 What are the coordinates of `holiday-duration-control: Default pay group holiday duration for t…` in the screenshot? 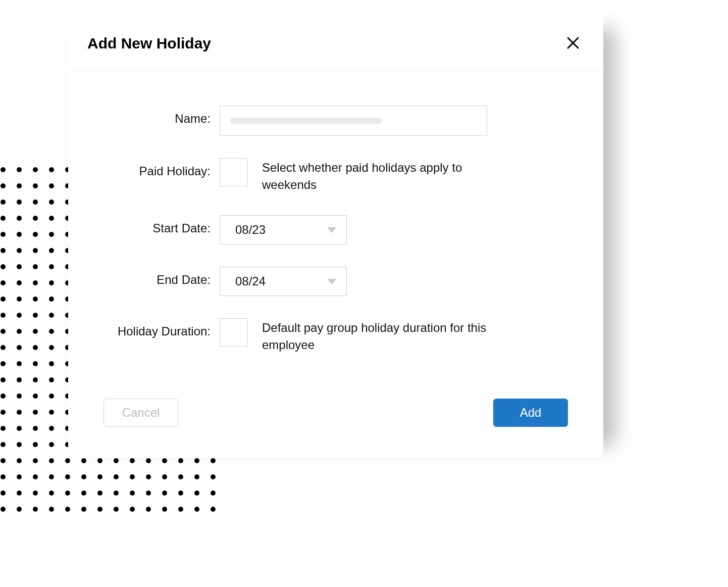 It's located at (396, 335).